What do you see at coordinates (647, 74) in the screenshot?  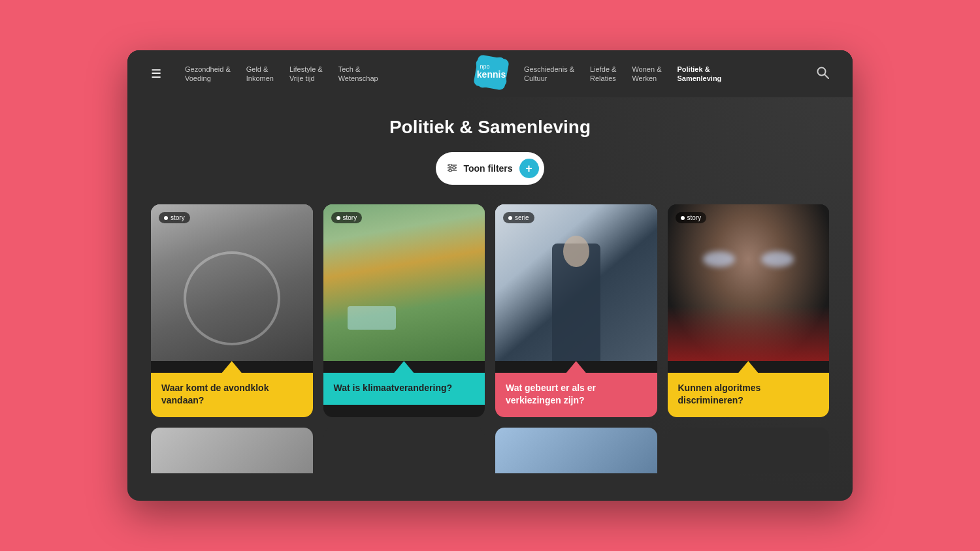 I see `nav-link-wonen: Wonen &Werken` at bounding box center [647, 74].